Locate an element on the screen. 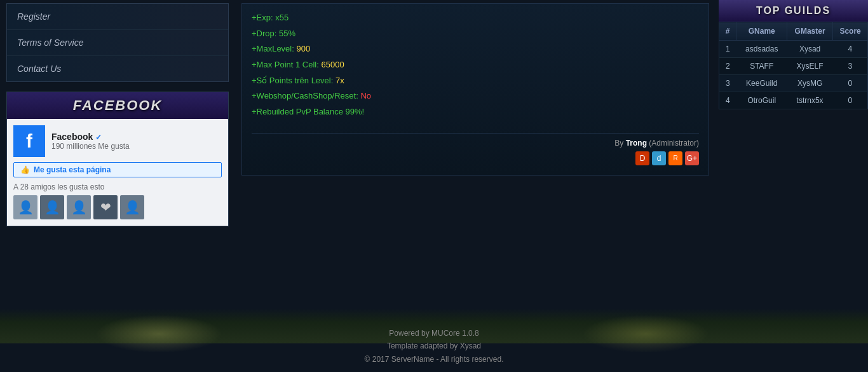 This screenshot has width=868, height=372. sidebar-item-contact: Contact Us is located at coordinates (118, 69).